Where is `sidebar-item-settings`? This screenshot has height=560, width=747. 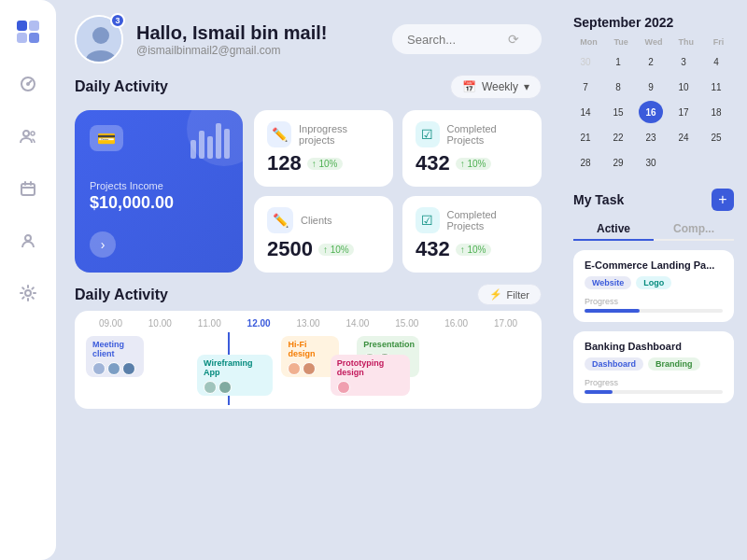 sidebar-item-settings is located at coordinates (28, 293).